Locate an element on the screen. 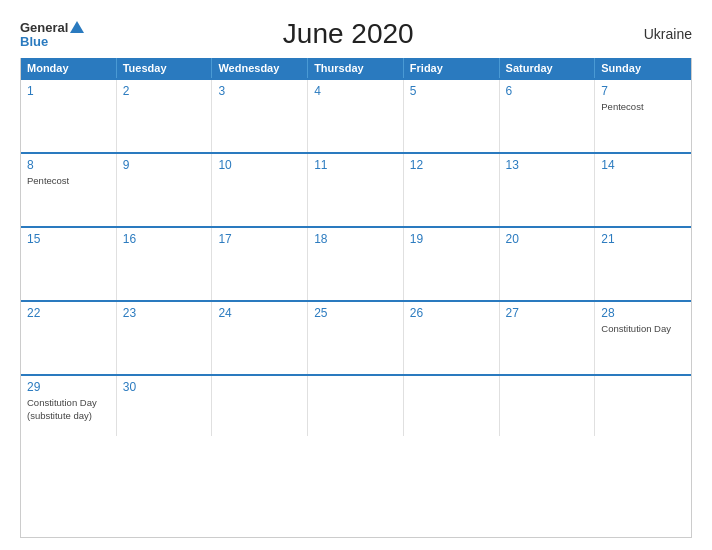 This screenshot has width=712, height=550. calendar-cell: 8Pentecost is located at coordinates (69, 190).